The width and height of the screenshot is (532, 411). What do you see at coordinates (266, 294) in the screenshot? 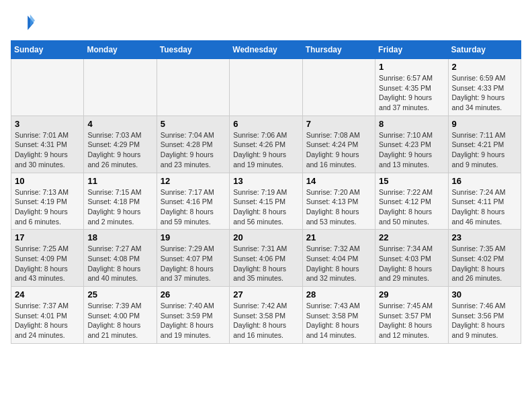
I see `day-number: 27` at bounding box center [266, 294].